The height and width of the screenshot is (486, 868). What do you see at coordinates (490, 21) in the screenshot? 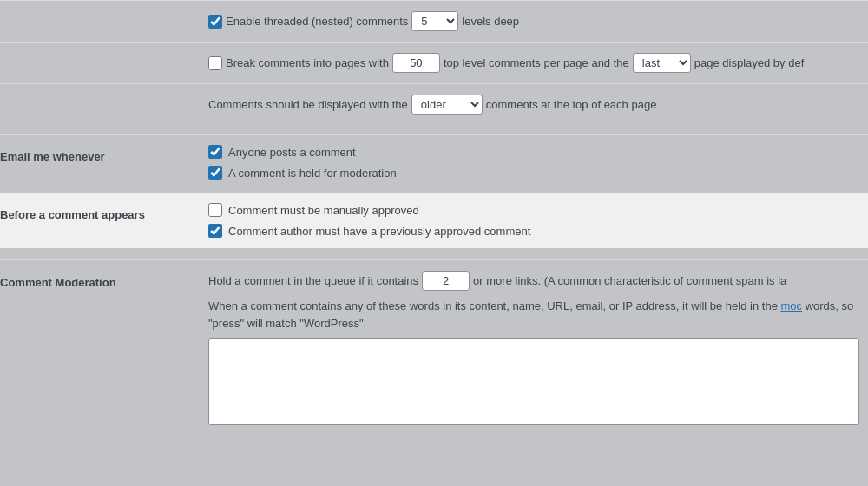
I see `levels-deep-text: levels deep` at bounding box center [490, 21].